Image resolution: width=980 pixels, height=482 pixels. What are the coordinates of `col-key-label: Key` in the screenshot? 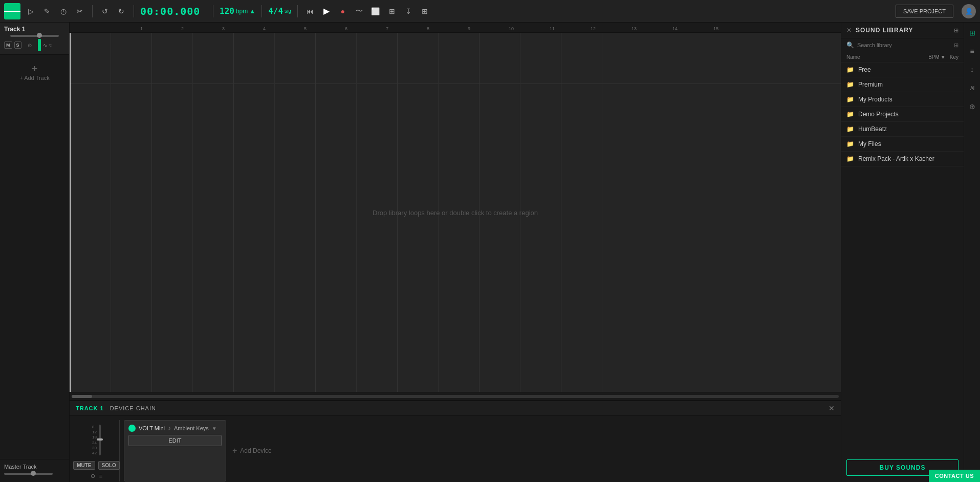 It's located at (954, 57).